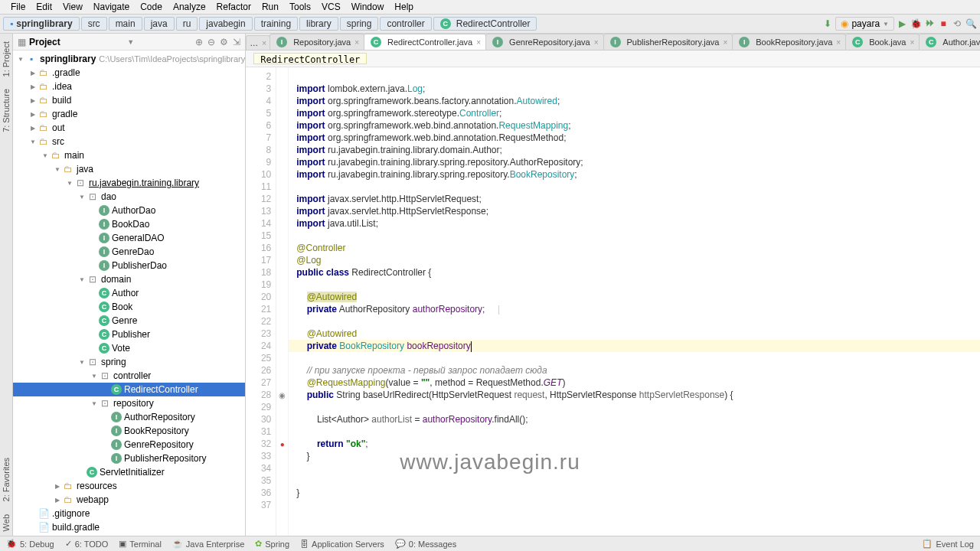 This screenshot has height=551, width=980. Describe the element at coordinates (18, 7) in the screenshot. I see `menu-file: File` at that location.